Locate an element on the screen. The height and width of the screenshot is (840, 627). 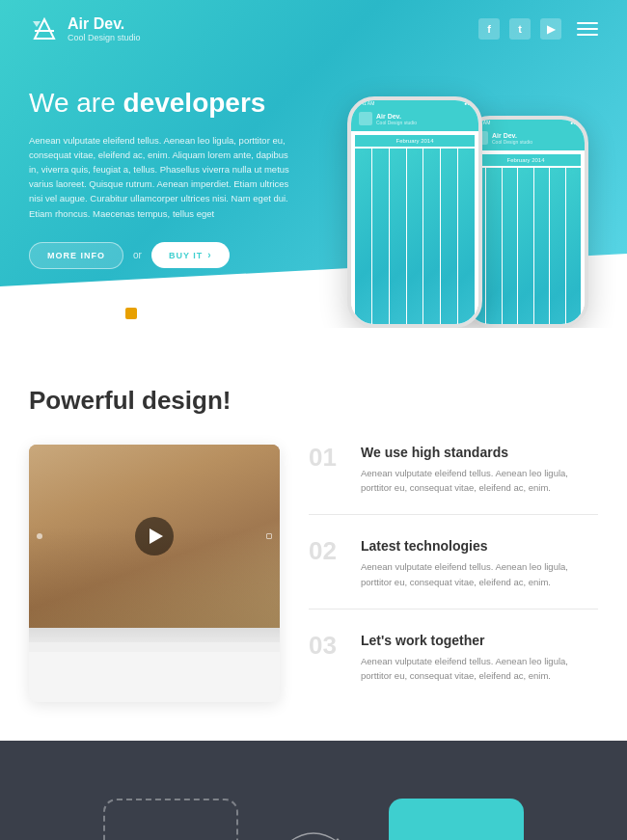
result-box is located at coordinates (456, 820).